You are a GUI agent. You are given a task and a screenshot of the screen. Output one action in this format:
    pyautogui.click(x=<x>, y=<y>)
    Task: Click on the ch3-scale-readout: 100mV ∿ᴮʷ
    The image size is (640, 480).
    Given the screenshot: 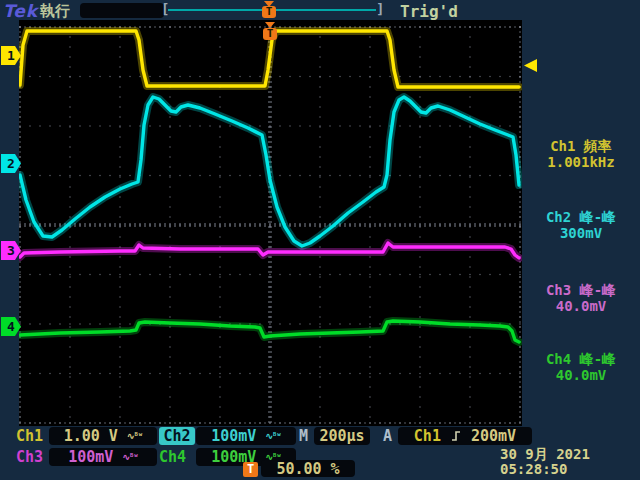 What is the action you would take?
    pyautogui.click(x=103, y=457)
    